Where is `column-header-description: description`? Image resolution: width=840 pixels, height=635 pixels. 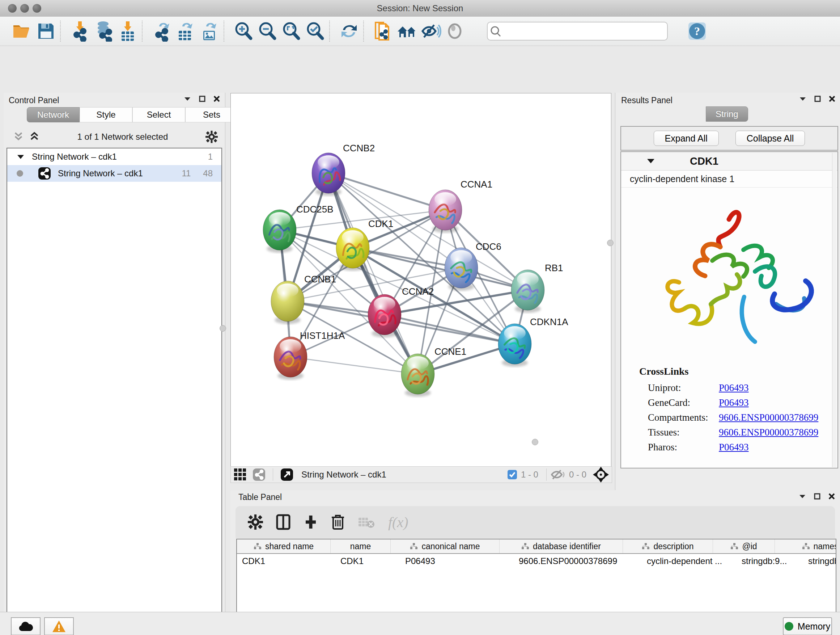 column-header-description: description is located at coordinates (668, 546).